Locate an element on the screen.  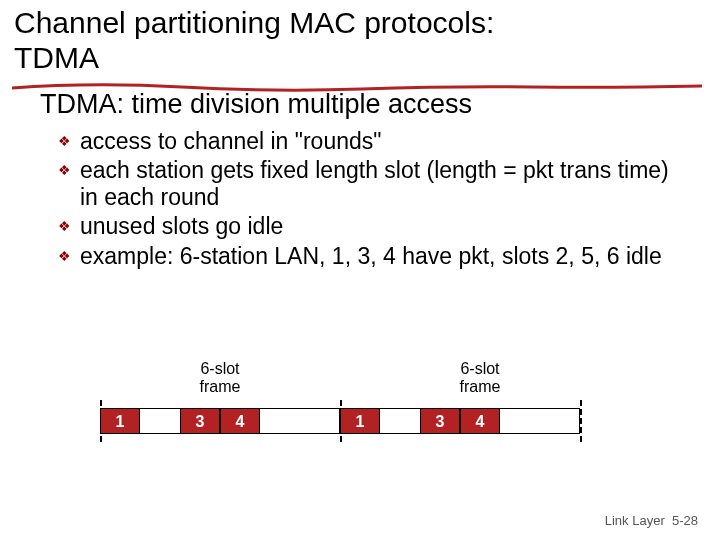
bullet-text: example: 6-station LAN, 1, 3, 4 have pkt… is located at coordinates (380, 256).